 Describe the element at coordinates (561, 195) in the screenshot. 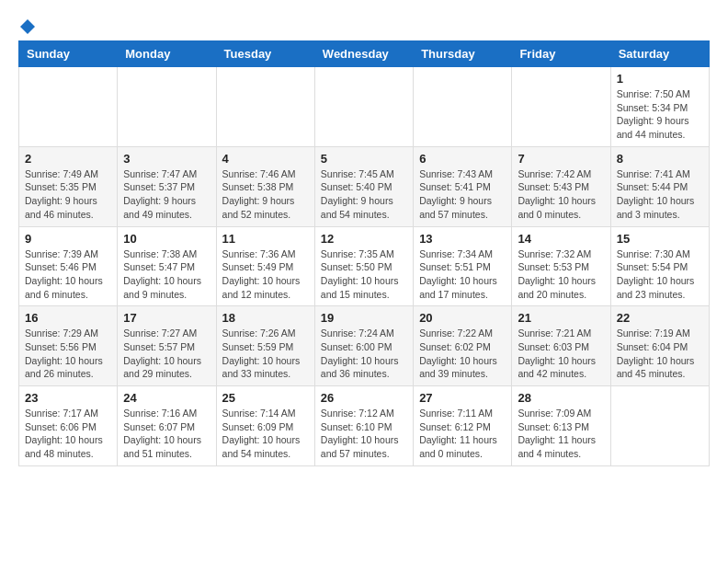

I see `day-info: Sunrise: 7:42 AMSunset: 5:43 PMDaylight:…` at that location.